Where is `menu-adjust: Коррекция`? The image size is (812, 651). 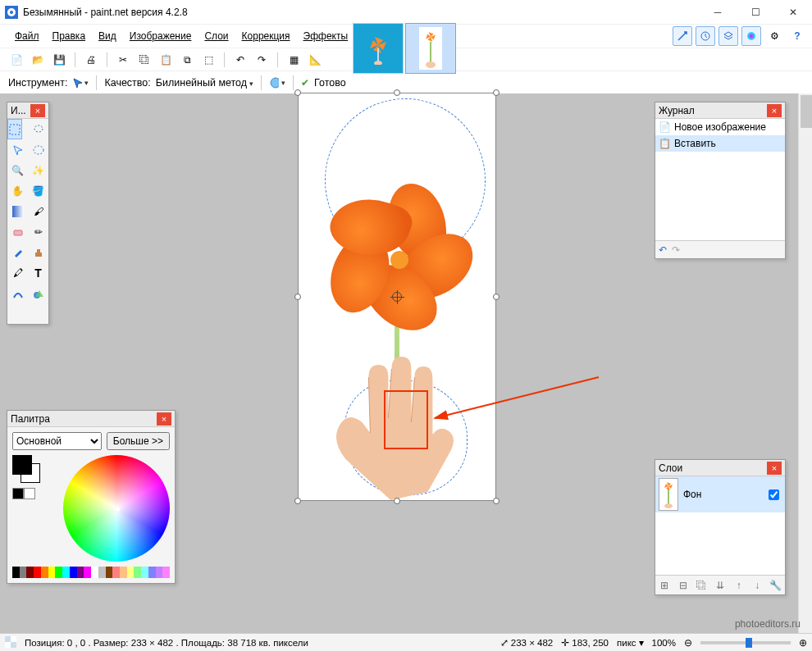 menu-adjust: Коррекция is located at coordinates (266, 36).